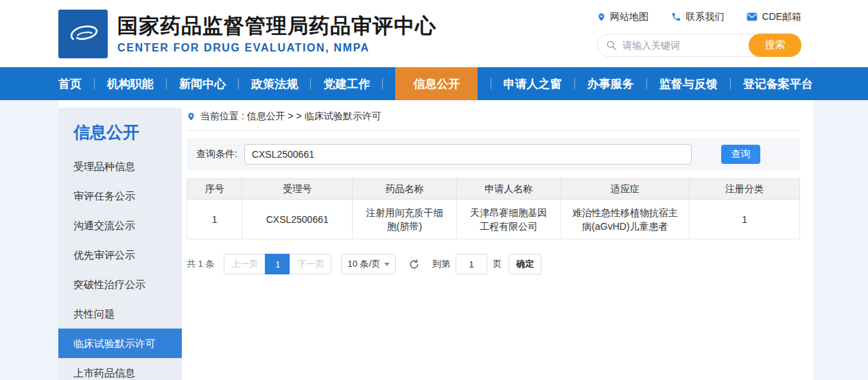 Image resolution: width=868 pixels, height=380 pixels. What do you see at coordinates (277, 48) in the screenshot?
I see `site-subtitle: CENTER FOR DRUG EVALUATION, NMPA` at bounding box center [277, 48].